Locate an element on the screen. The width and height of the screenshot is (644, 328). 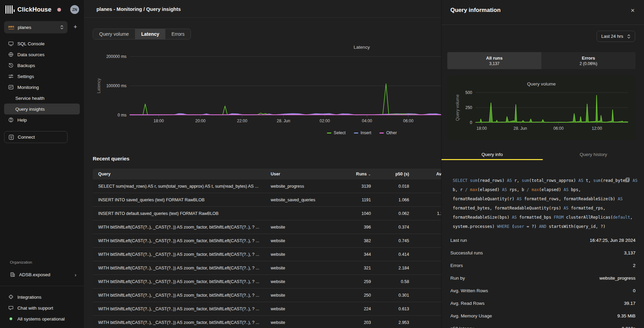
p50-cell: 2.953 is located at coordinates (391, 323).